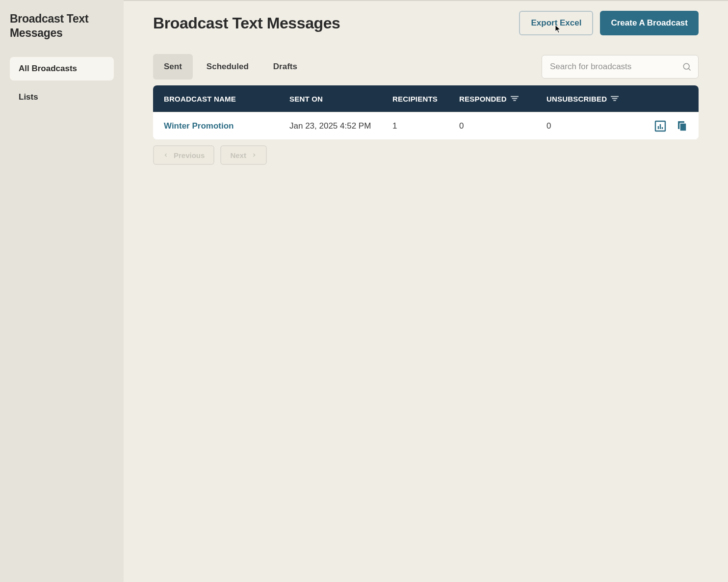 This screenshot has height=582, width=728. I want to click on sidebar-item-label: Lists, so click(28, 97).